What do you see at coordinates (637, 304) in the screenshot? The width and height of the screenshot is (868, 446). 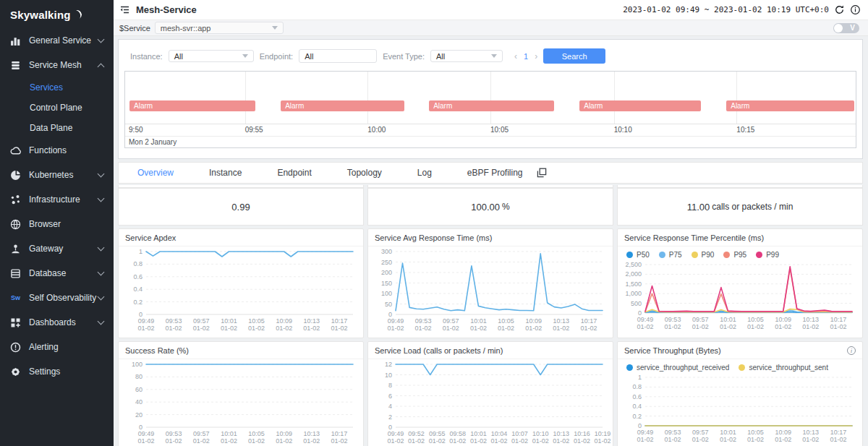 I see `svg-text: 500` at bounding box center [637, 304].